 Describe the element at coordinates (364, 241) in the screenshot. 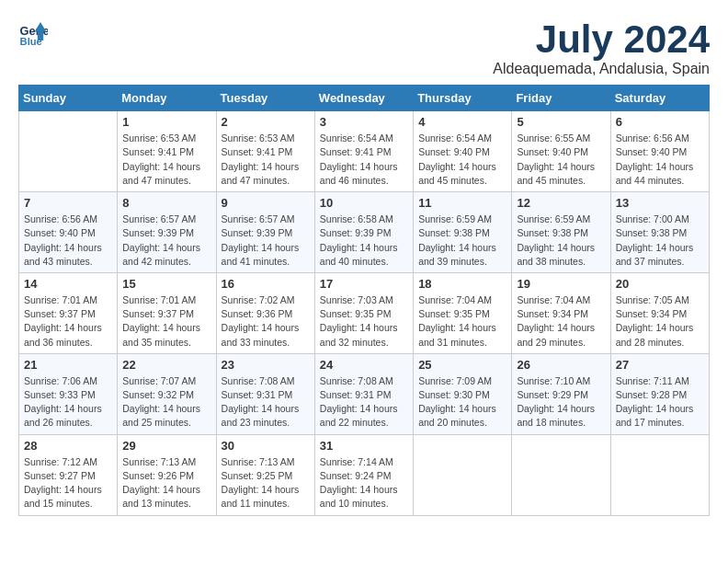

I see `day-info: Sunrise: 6:58 AMSunset: 9:39 PMDaylight:…` at that location.